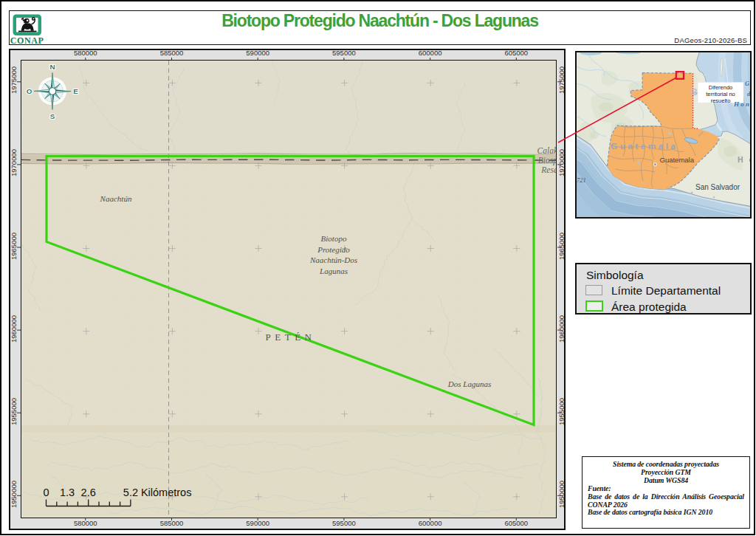 Image resolution: width=756 pixels, height=536 pixels. I want to click on svg-text: resuelto, so click(721, 100).